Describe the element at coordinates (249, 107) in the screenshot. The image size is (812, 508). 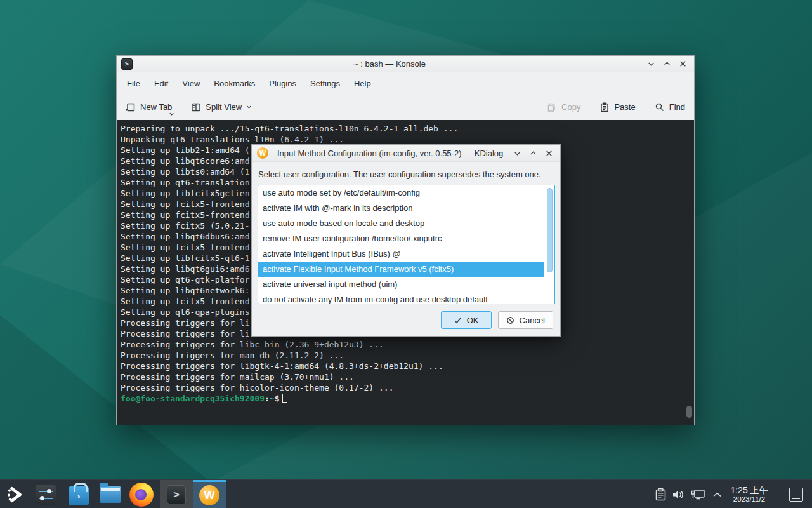
I see `split-view-dropdown-icon` at that location.